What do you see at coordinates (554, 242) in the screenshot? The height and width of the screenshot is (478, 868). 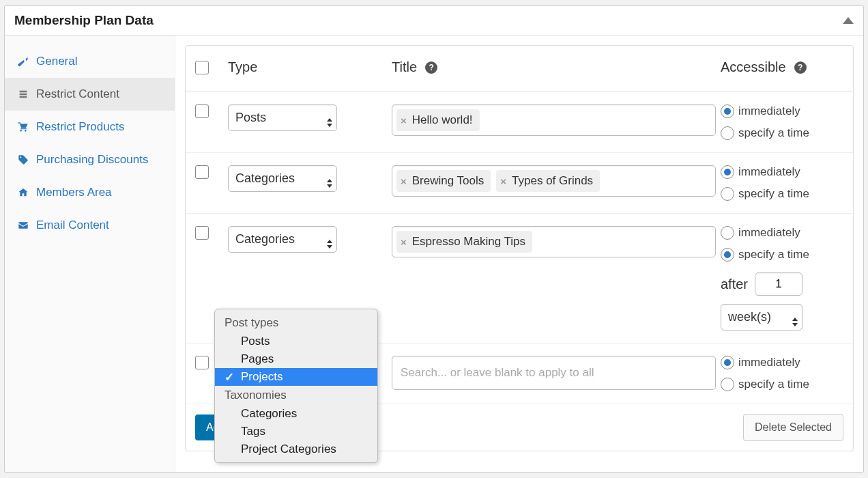 I see `title-tag-input: ×Espresso Making Tips` at bounding box center [554, 242].